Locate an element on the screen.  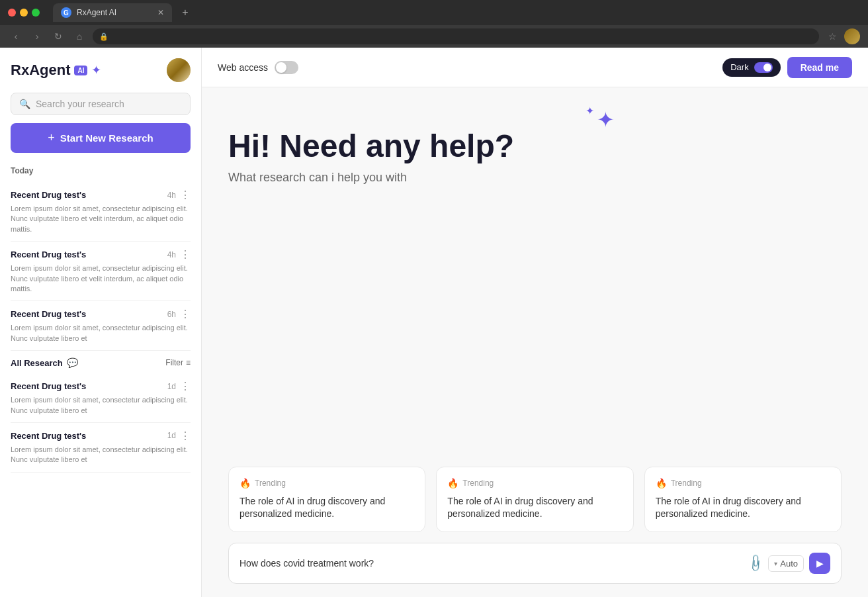
trending-card-1: 🔥 Trending The role of AI in drug discov… is located at coordinates (535, 499).